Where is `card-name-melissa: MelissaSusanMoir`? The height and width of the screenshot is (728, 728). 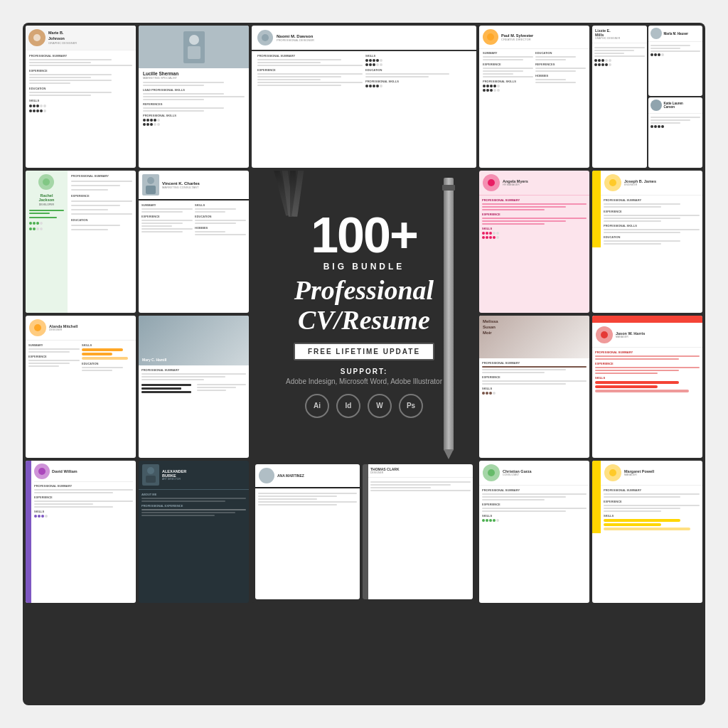 card-name-melissa: MelissaSusanMoir is located at coordinates (491, 327).